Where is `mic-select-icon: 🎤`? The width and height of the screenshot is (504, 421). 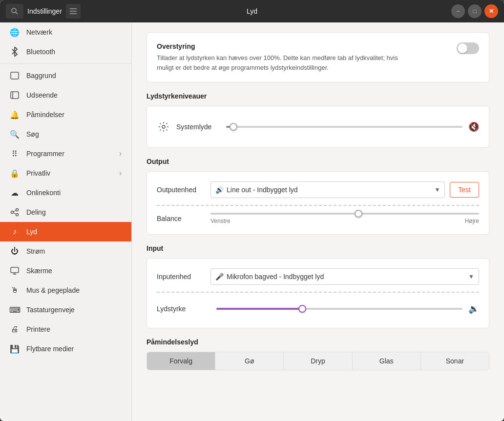
mic-select-icon: 🎤 is located at coordinates (220, 277).